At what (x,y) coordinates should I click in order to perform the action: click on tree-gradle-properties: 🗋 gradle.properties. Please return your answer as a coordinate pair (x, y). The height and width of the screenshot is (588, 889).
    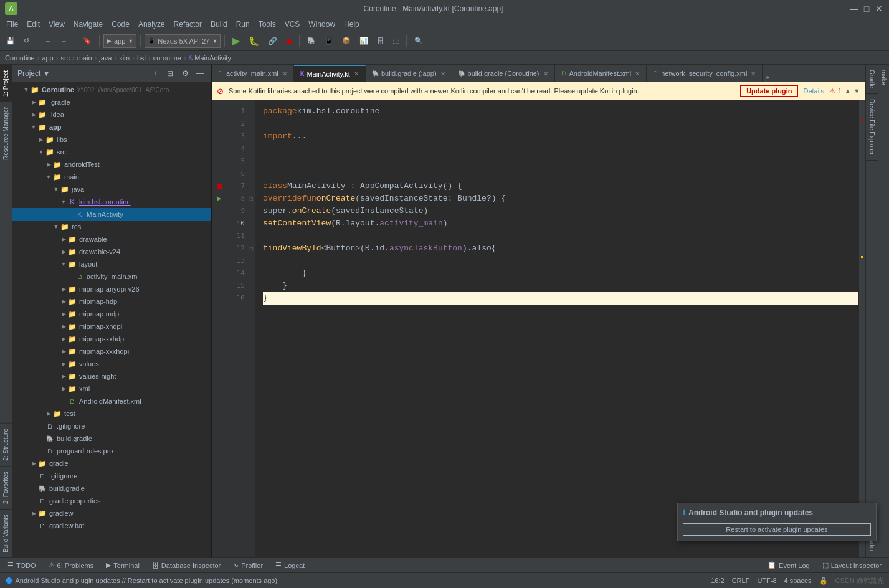
    Looking at the image, I should click on (112, 501).